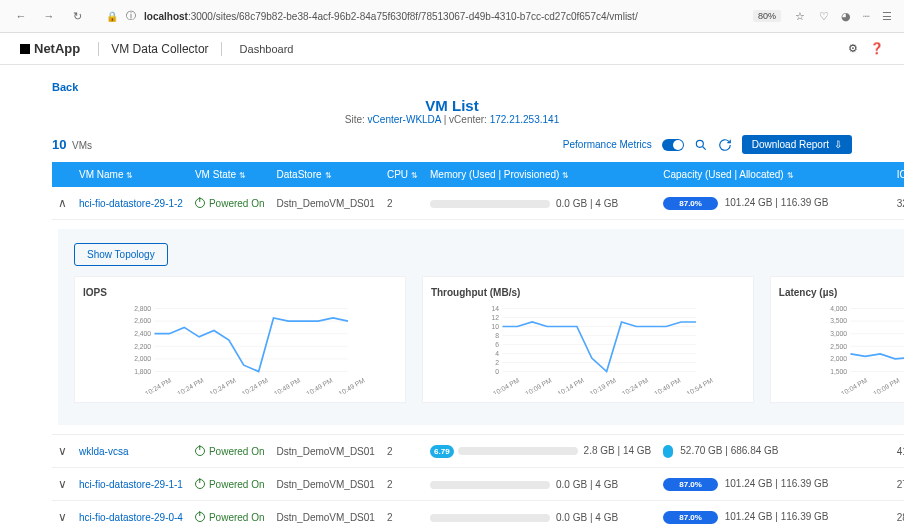 This screenshot has height=526, width=904. Describe the element at coordinates (866, 16) in the screenshot. I see `acct-icon: ┈` at that location.